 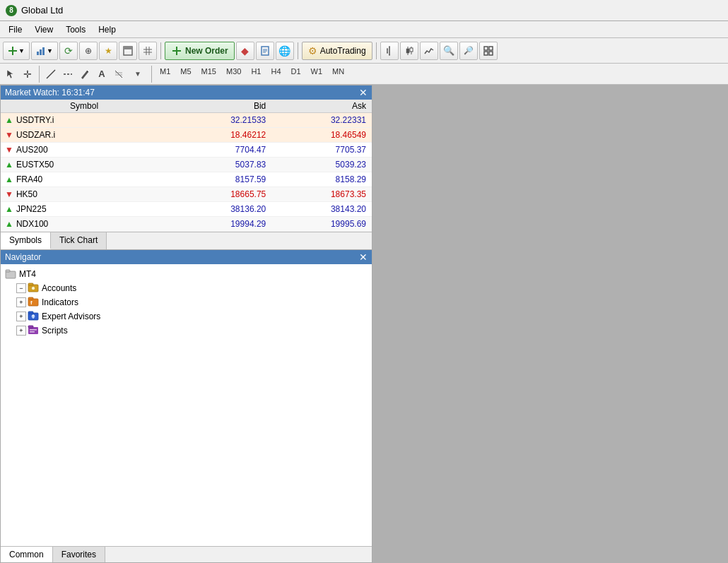 What do you see at coordinates (187, 120) in the screenshot?
I see `market-watch-row: ▲ USDTRY.i 32.21533 32.22331` at bounding box center [187, 120].